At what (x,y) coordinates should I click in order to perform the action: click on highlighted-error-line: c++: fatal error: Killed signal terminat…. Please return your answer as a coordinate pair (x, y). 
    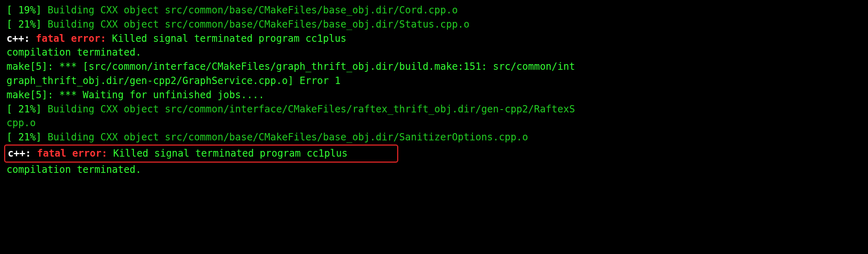
    Looking at the image, I should click on (434, 153).